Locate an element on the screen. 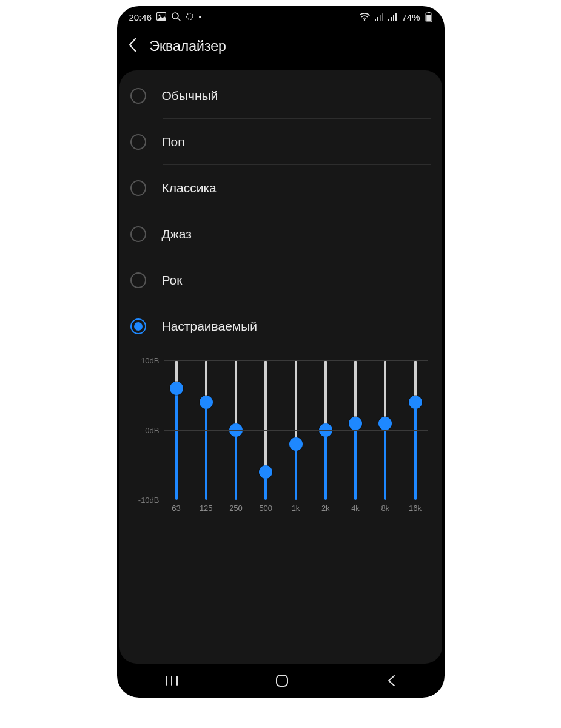 The image size is (561, 728). notification-dot-icon is located at coordinates (200, 17).